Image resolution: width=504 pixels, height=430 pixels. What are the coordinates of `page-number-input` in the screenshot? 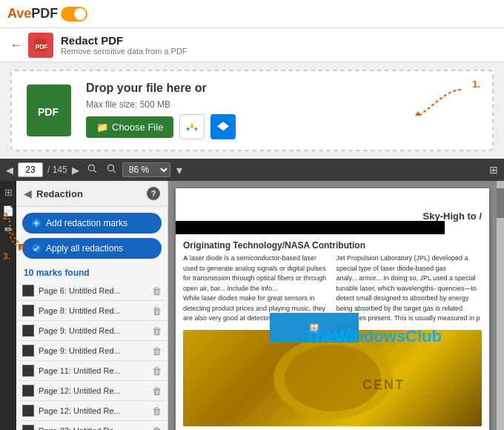 It's located at (30, 170).